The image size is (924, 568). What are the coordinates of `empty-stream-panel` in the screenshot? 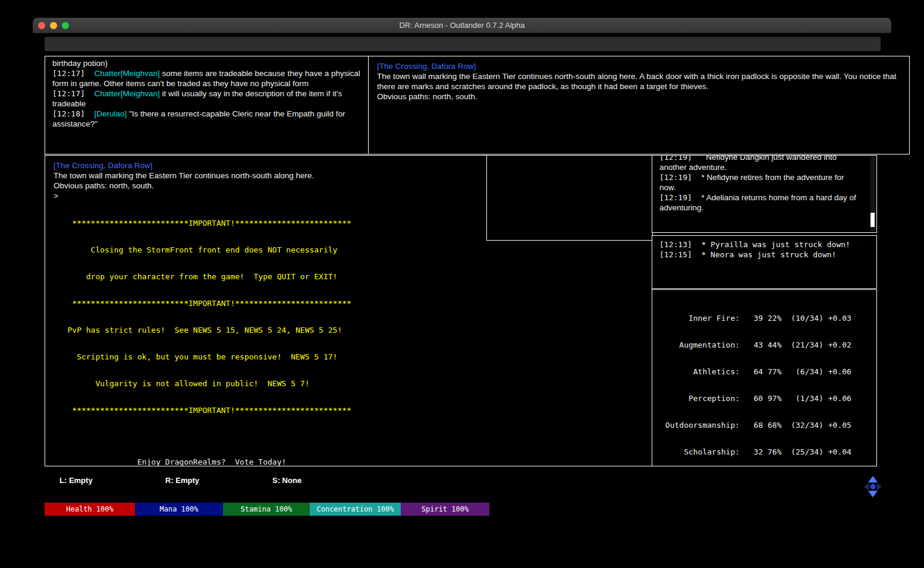 It's located at (570, 198).